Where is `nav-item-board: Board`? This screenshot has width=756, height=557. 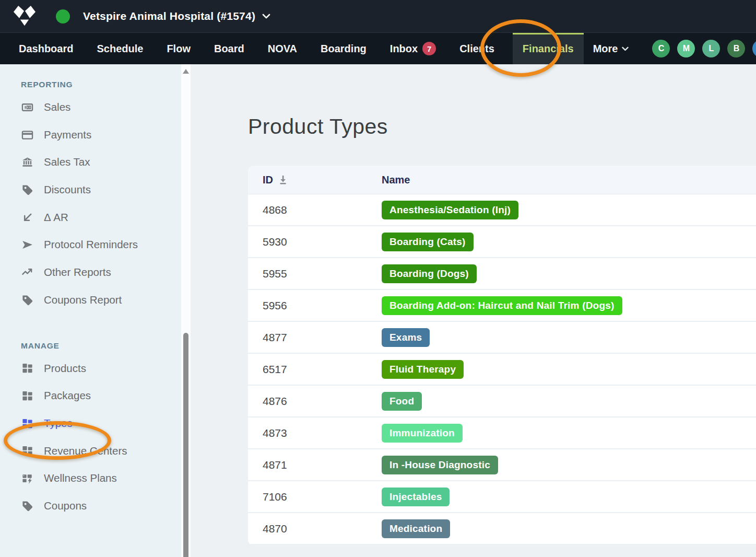
nav-item-board: Board is located at coordinates (229, 49).